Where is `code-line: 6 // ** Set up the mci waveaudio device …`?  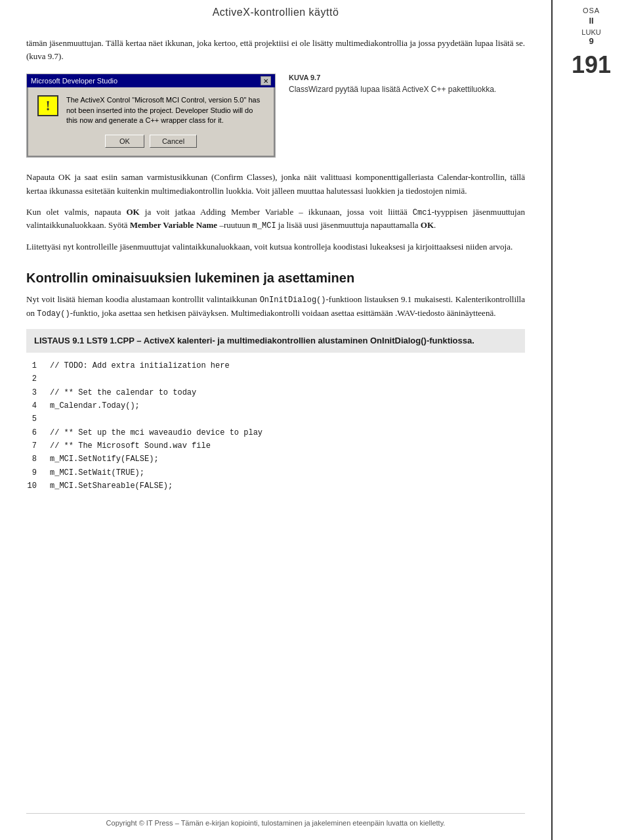
code-line: 6 // ** Set up the mci waveaudio device … is located at coordinates (276, 433).